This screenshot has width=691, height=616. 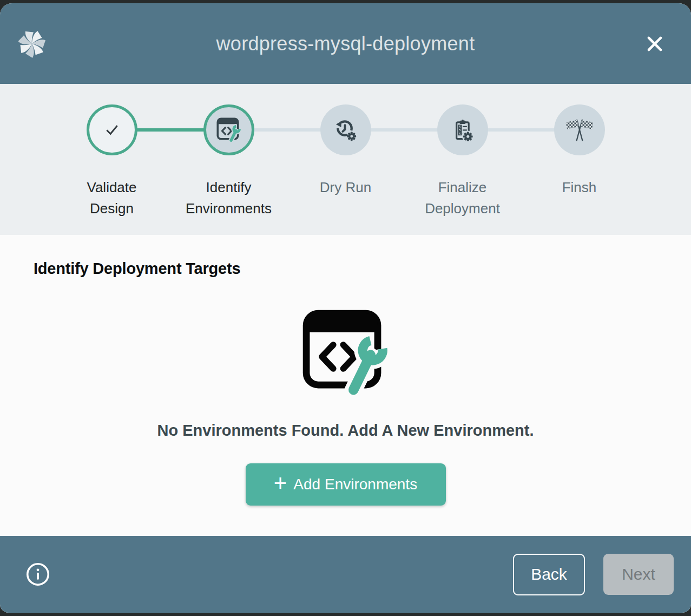 What do you see at coordinates (549, 575) in the screenshot?
I see `back-button: Back` at bounding box center [549, 575].